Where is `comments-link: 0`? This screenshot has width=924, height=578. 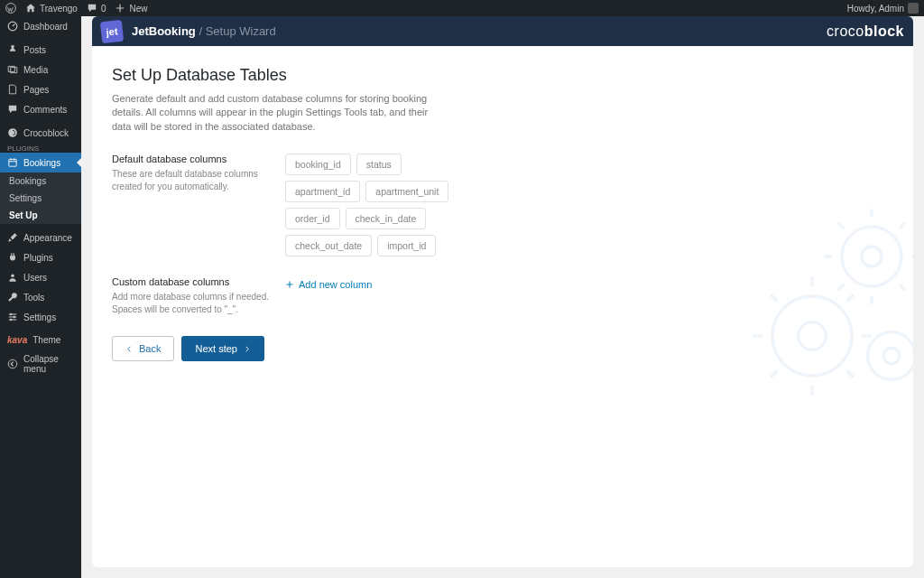 comments-link: 0 is located at coordinates (97, 8).